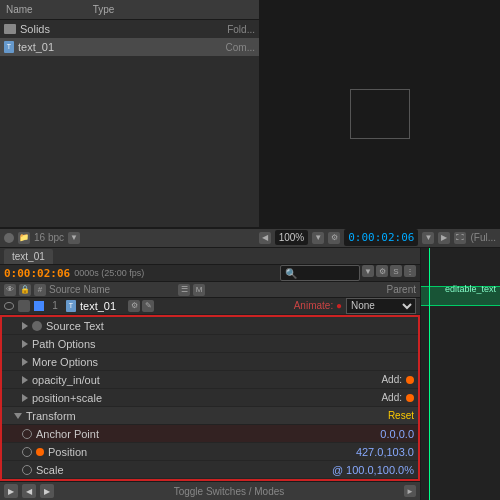 This screenshot has height=500, width=500. I want to click on solo-icon, so click(24, 306).